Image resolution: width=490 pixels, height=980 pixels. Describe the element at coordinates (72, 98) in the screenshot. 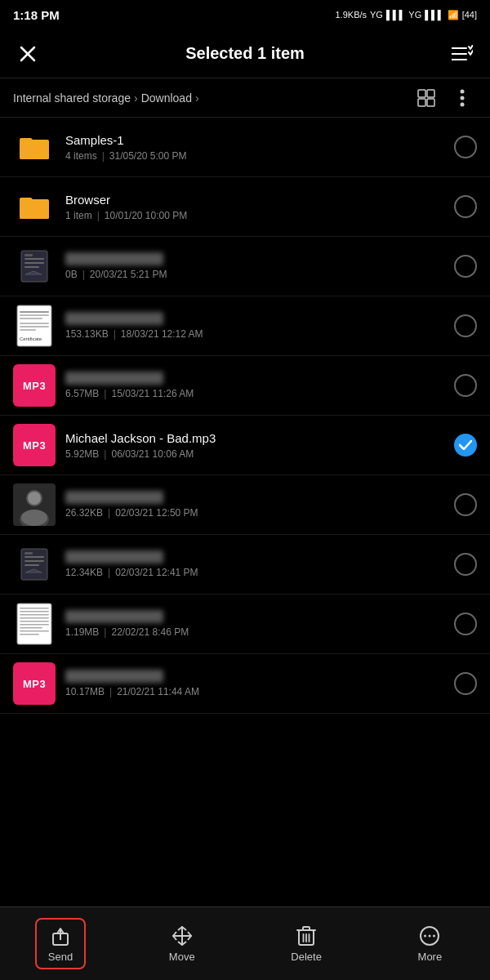

I see `breadcrumb-root: Internal shared storage` at that location.